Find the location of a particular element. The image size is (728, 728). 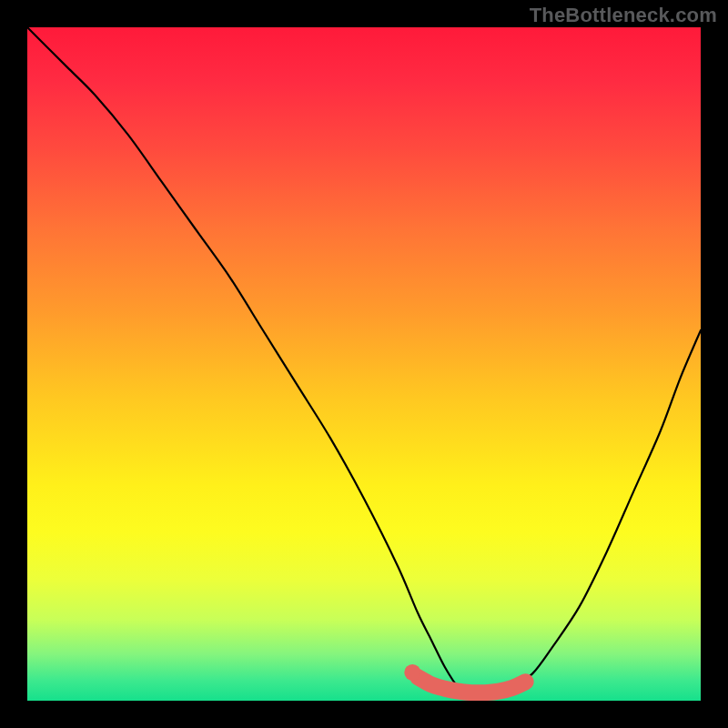

optimal-start-dot is located at coordinates (412, 672).